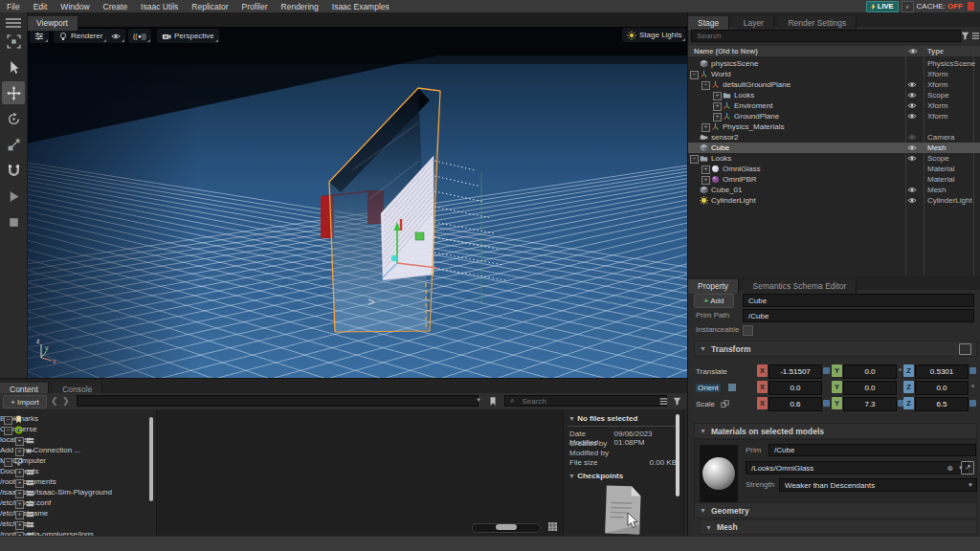 The height and width of the screenshot is (551, 980). Describe the element at coordinates (835, 96) in the screenshot. I see `stage-row-looks: Looks Scope` at that location.